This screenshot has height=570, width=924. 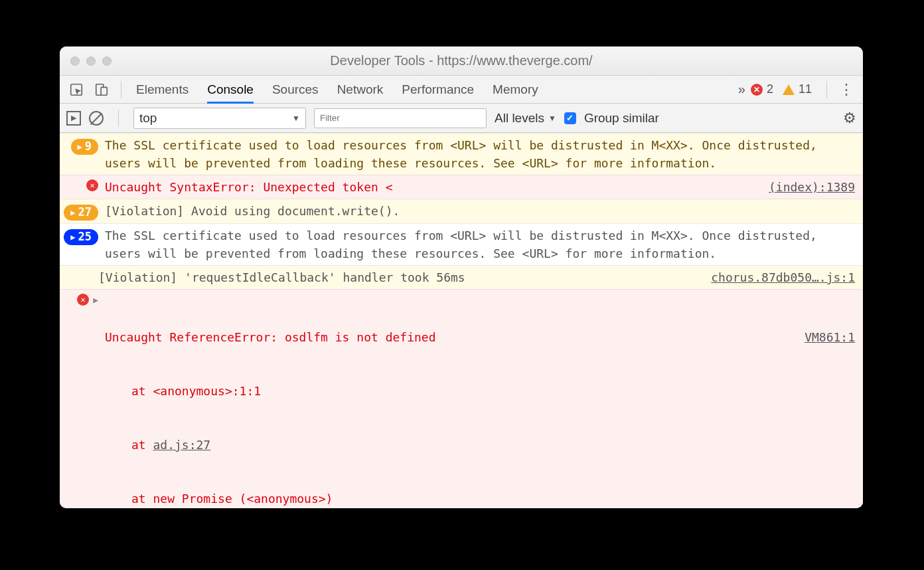 I want to click on panel-tabs: Elements Console Sources Network Perform…, so click(x=434, y=89).